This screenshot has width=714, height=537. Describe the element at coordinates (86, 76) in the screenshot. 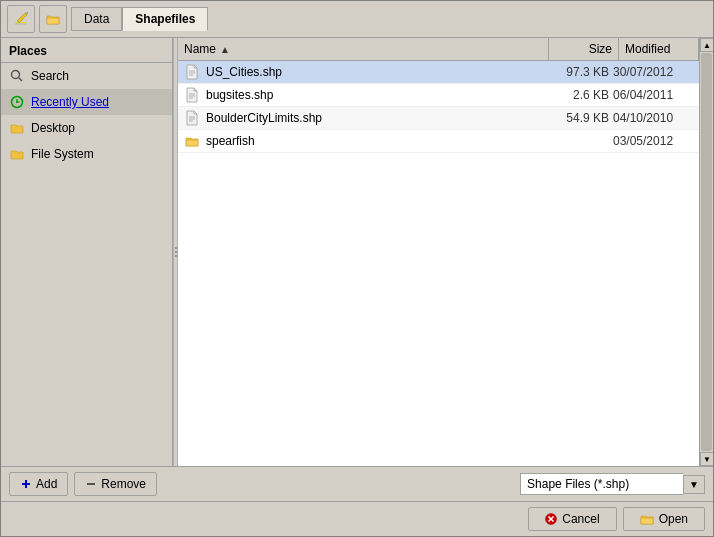

I see `sidebar-item-search: Search` at that location.